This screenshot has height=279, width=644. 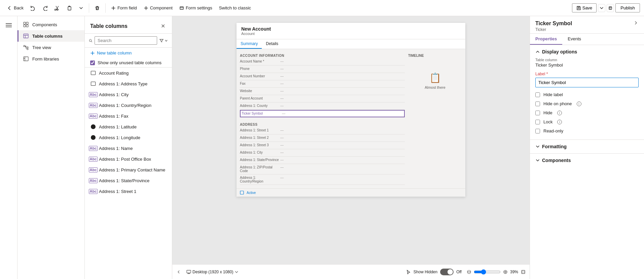 What do you see at coordinates (57, 8) in the screenshot?
I see `cut-button` at bounding box center [57, 8].